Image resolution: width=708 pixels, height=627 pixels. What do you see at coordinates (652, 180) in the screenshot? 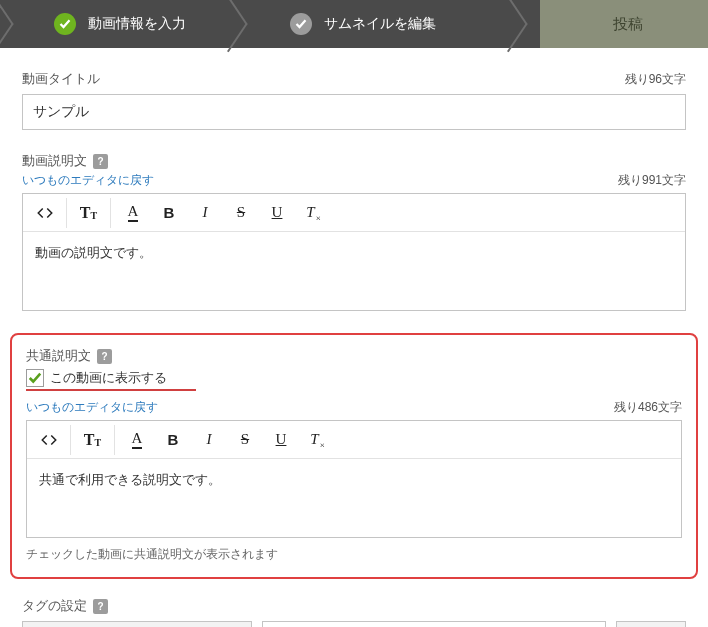
I see `description-remaining: 残り991文字` at bounding box center [652, 180].